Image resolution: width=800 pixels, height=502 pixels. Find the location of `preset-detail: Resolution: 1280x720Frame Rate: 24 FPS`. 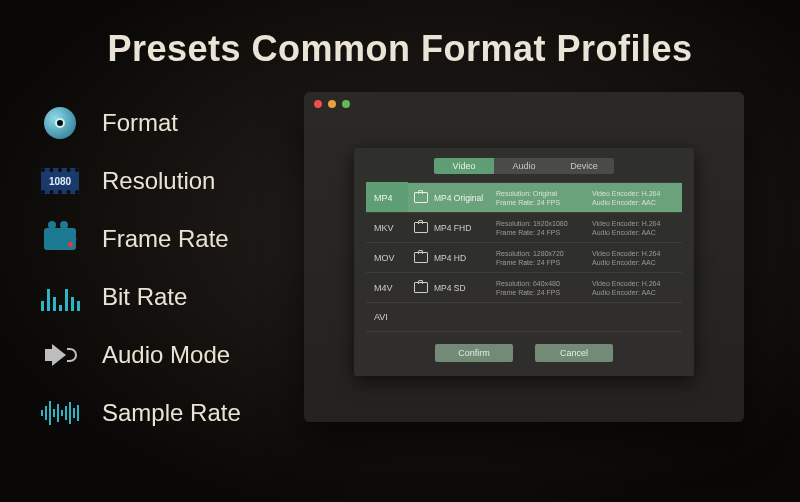

preset-detail: Resolution: 1280x720Frame Rate: 24 FPS is located at coordinates (541, 258).